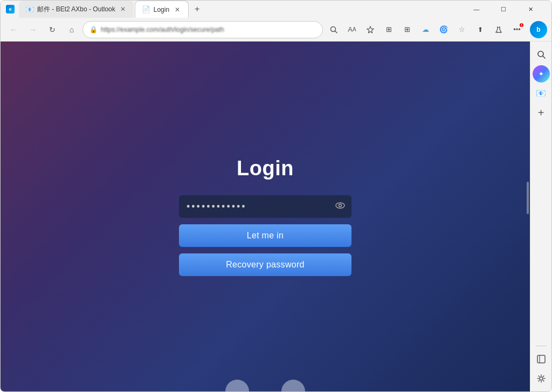 This screenshot has width=552, height=392. I want to click on sidebar-divider, so click(541, 346).